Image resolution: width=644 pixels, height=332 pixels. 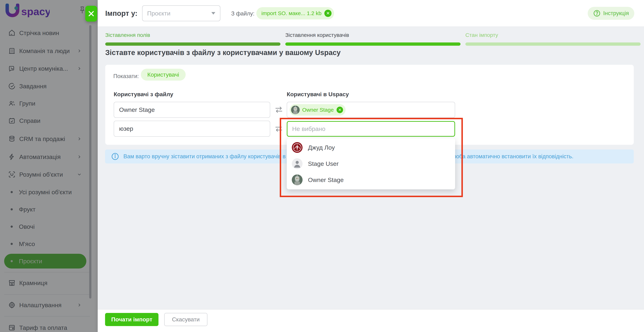 What do you see at coordinates (144, 94) in the screenshot?
I see `column-header-file-users: Користувачі з файлу` at bounding box center [144, 94].